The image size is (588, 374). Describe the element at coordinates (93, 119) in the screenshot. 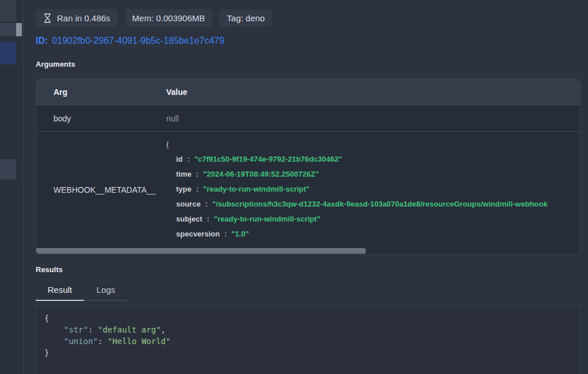

I see `arg-name: body` at that location.